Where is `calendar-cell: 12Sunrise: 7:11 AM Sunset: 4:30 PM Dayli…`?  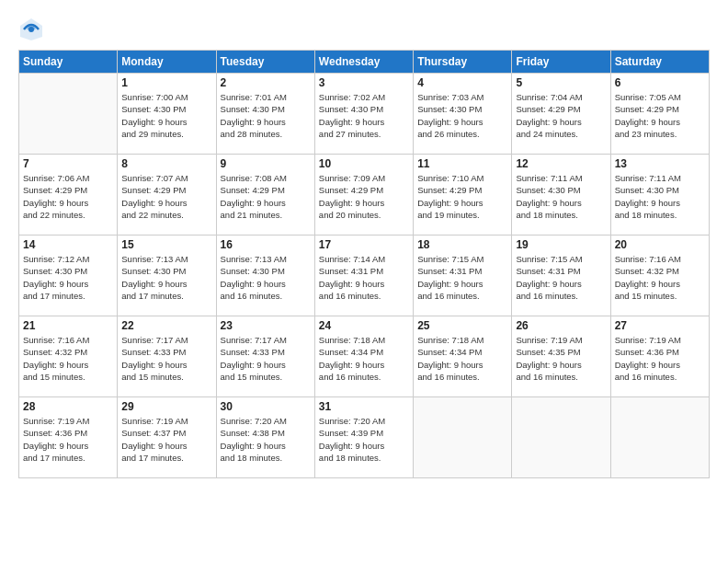 calendar-cell: 12Sunrise: 7:11 AM Sunset: 4:30 PM Dayli… is located at coordinates (561, 195).